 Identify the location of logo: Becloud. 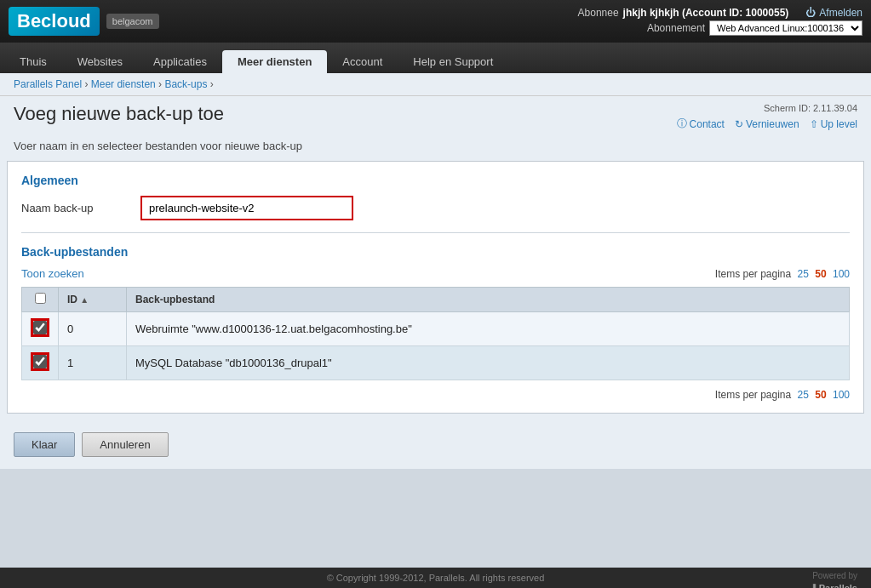
(54, 21).